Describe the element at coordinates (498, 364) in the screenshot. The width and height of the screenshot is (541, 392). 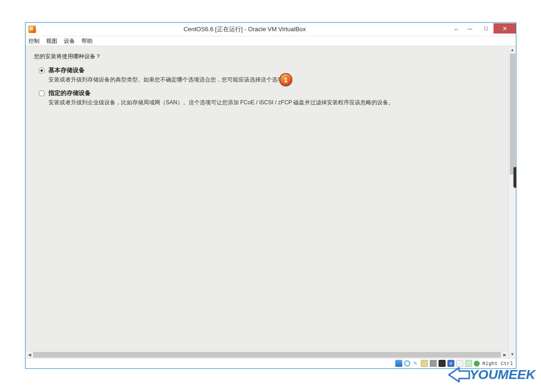
I see `host-key-label: Right Ctrl` at that location.